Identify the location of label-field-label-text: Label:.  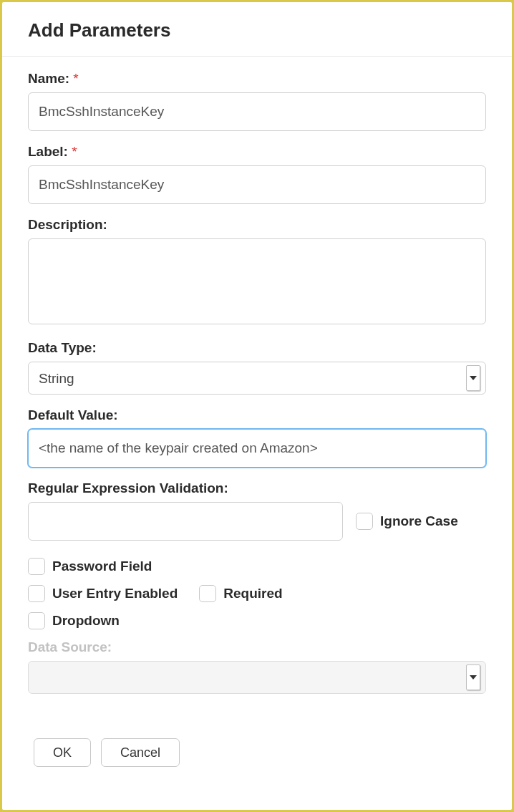
(48, 152).